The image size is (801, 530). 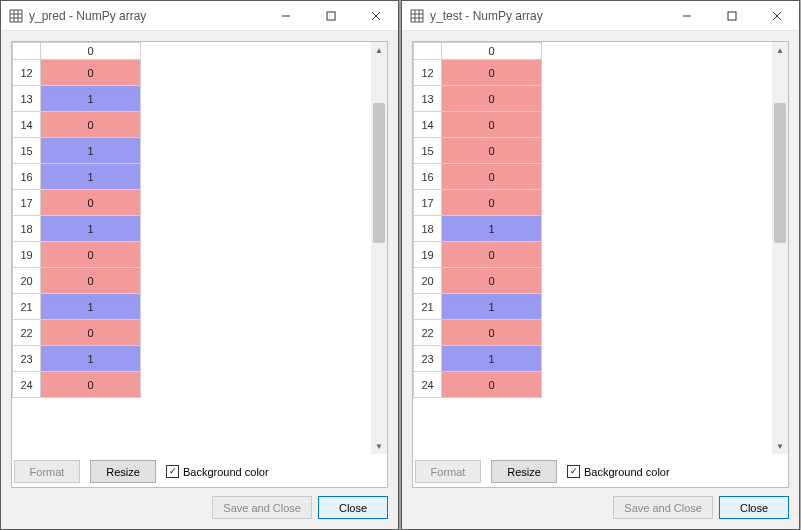 I want to click on table-row: 181, so click(x=77, y=229).